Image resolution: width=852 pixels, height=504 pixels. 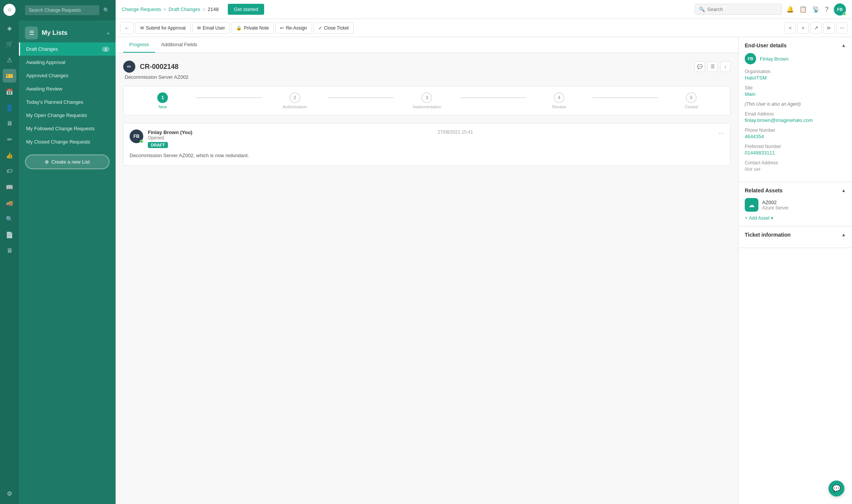 I want to click on user-avatar: FB, so click(x=750, y=59).